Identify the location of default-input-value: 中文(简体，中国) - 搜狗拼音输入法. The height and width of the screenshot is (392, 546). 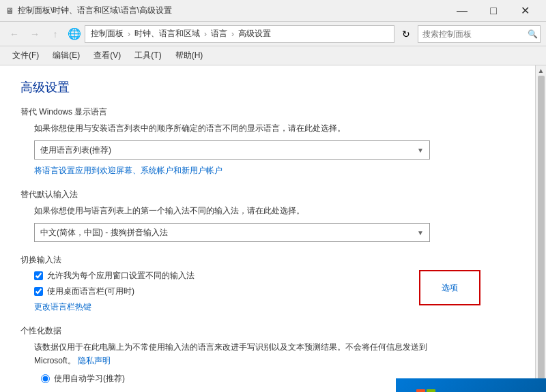
(104, 233).